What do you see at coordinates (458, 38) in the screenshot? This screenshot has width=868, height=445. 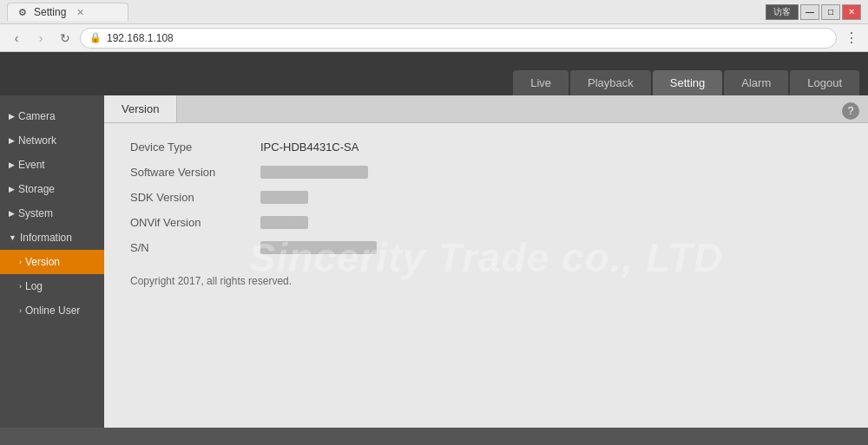 I see `address-bar: 🔒 192.168.1.108` at bounding box center [458, 38].